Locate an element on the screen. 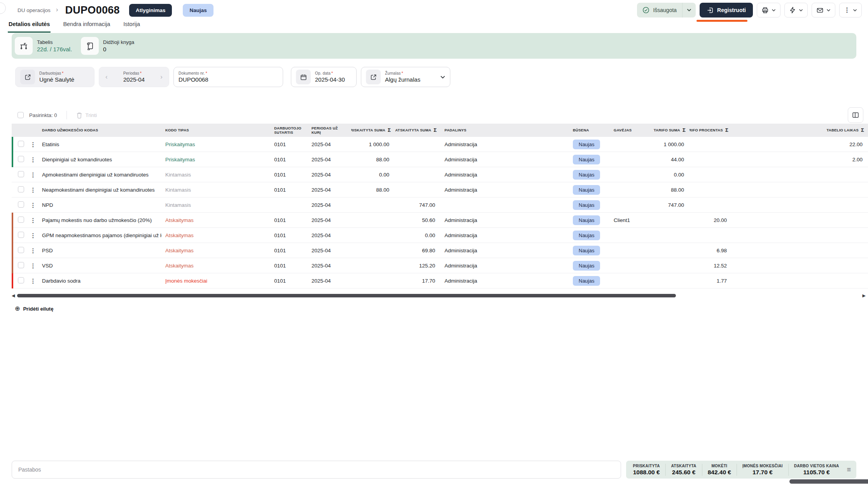 This screenshot has width=868, height=484. table-row: ⋮ Dienpinigiai už komandiruotes Priskait… is located at coordinates (440, 159).